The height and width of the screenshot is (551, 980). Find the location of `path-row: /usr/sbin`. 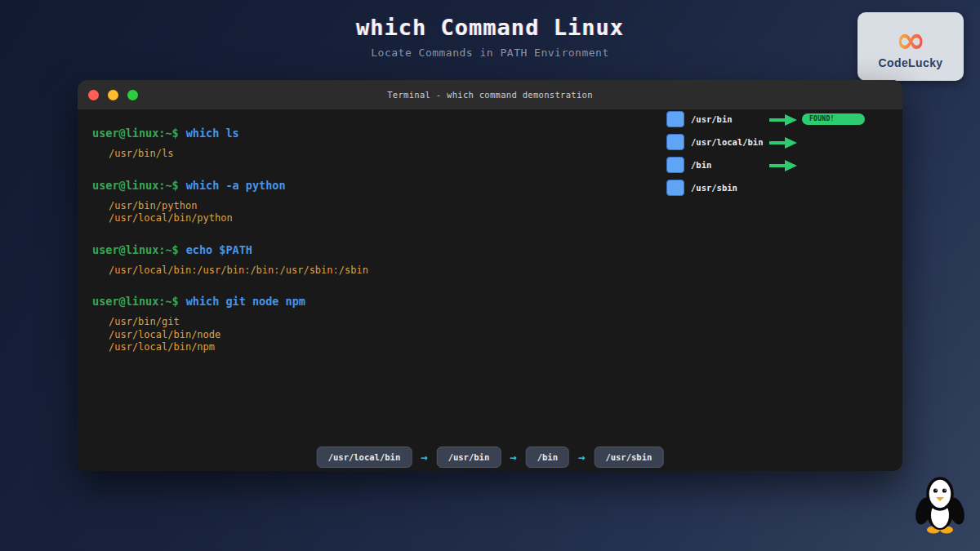

path-row: /usr/sbin is located at coordinates (777, 188).